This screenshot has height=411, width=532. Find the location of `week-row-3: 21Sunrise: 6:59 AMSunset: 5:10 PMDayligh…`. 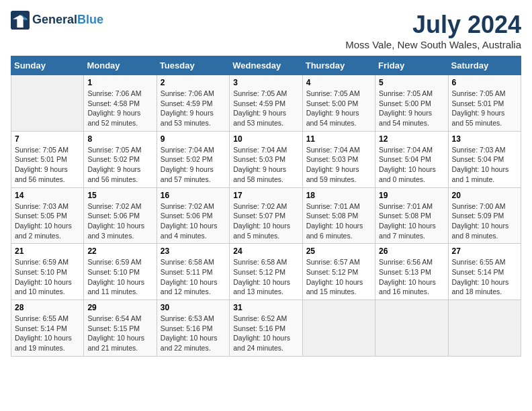

week-row-3: 21Sunrise: 6:59 AMSunset: 5:10 PMDayligh… is located at coordinates (266, 272).